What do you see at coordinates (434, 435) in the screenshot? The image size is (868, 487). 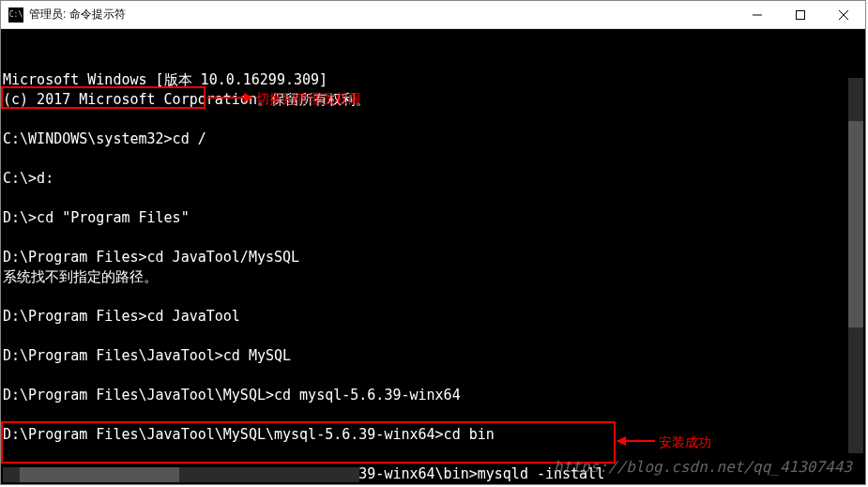 I see `terminal-line: D:\Program Files\JavaTool\MySQL\mysql-5.…` at bounding box center [434, 435].